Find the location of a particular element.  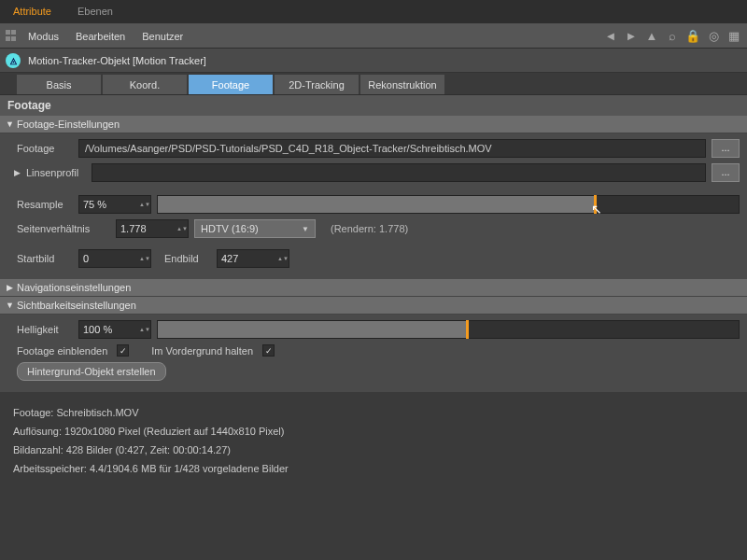

helligkeit-label: Helligkeit is located at coordinates (40, 329).